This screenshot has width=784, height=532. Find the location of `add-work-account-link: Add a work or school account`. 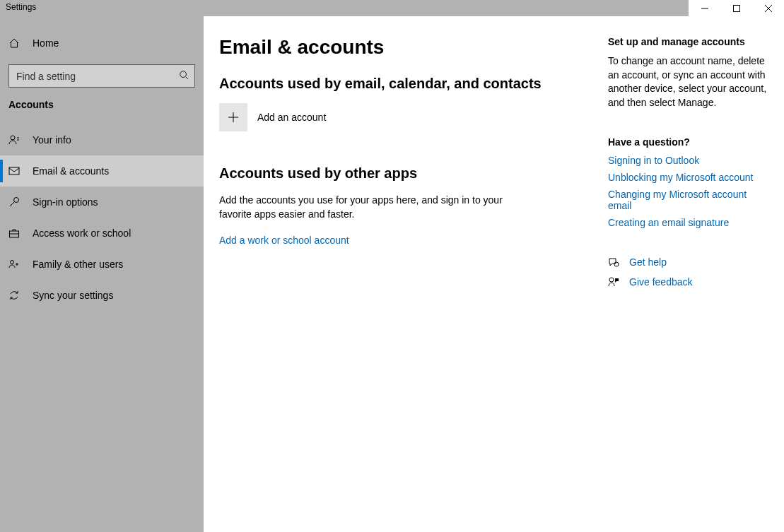

add-work-account-link: Add a work or school account is located at coordinates (284, 240).